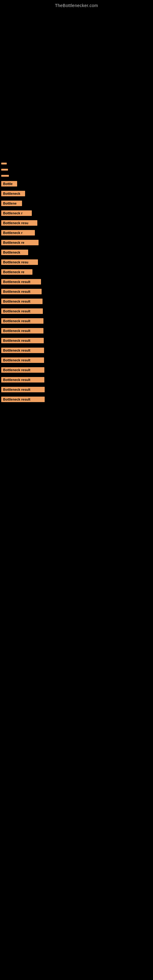 This screenshot has height=980, width=153. Describe the element at coordinates (11, 203) in the screenshot. I see `result-bar: Bottlene` at that location.